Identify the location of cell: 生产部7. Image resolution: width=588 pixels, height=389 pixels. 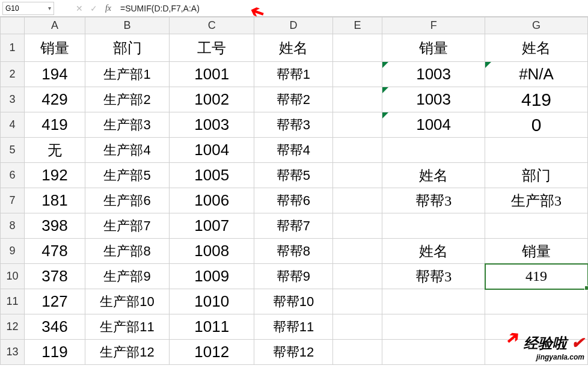
(127, 226).